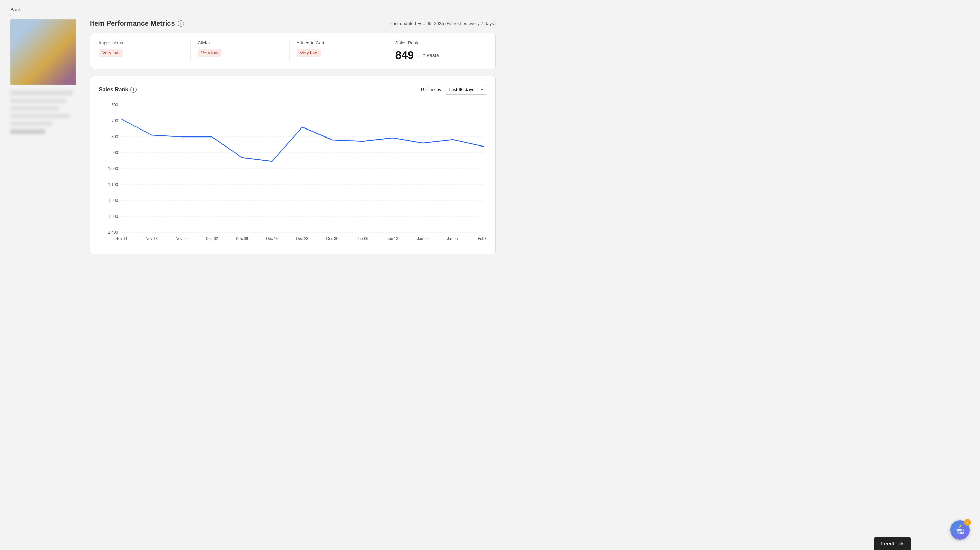 Image resolution: width=980 pixels, height=550 pixels. Describe the element at coordinates (332, 239) in the screenshot. I see `svg-text: Dec 30` at that location.